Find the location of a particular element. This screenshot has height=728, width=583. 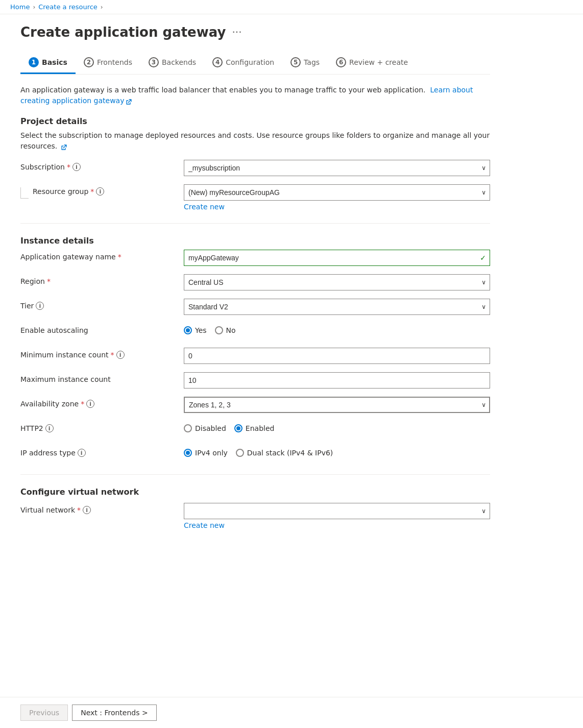

http2-enabled-label: Enabled is located at coordinates (254, 428).